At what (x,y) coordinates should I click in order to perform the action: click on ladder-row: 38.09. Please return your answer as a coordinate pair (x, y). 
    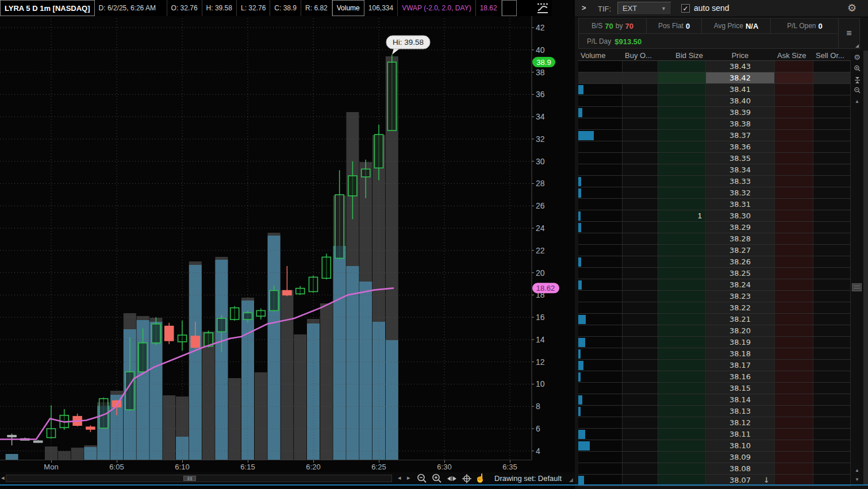
    Looking at the image, I should click on (715, 457).